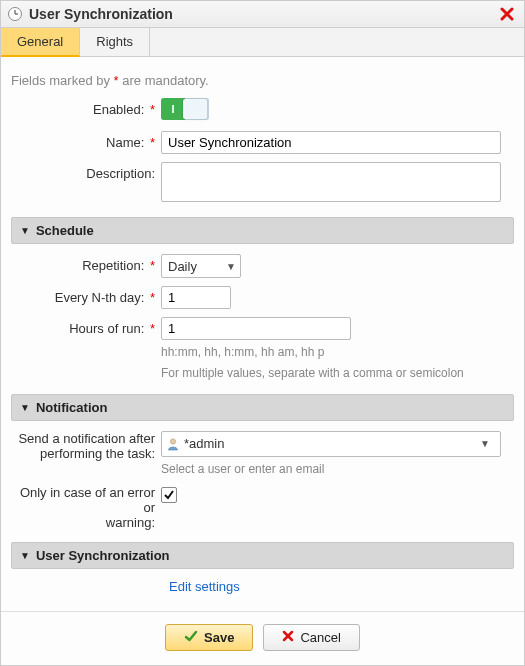 The image size is (525, 666). I want to click on mandatory-hint: Fields marked by * are mandatory., so click(262, 80).